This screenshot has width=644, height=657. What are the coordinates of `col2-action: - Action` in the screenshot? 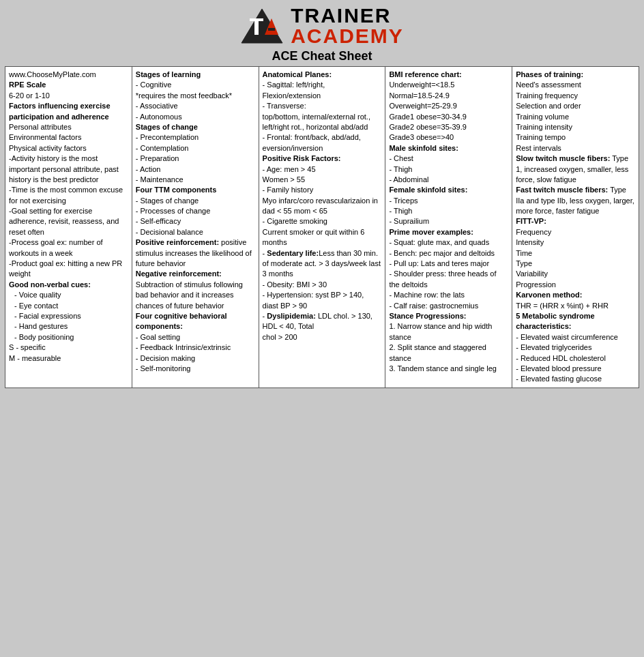 It's located at (149, 169).